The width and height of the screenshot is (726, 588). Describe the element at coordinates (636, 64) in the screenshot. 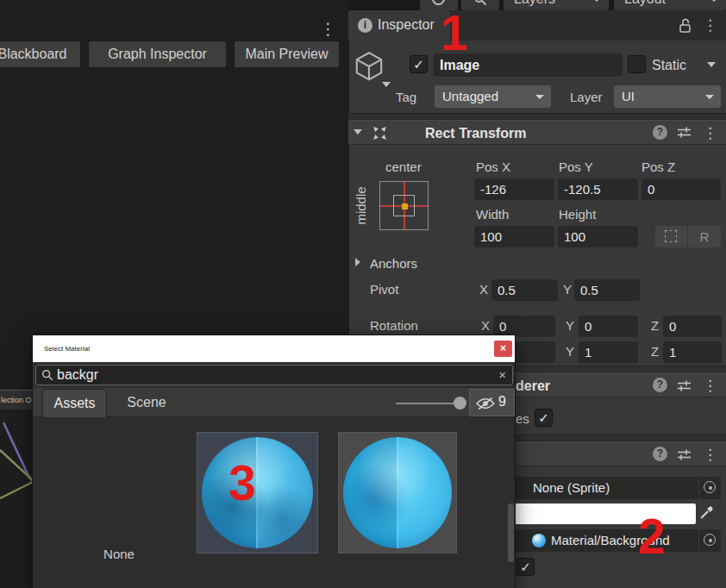

I see `static-checkbox` at that location.